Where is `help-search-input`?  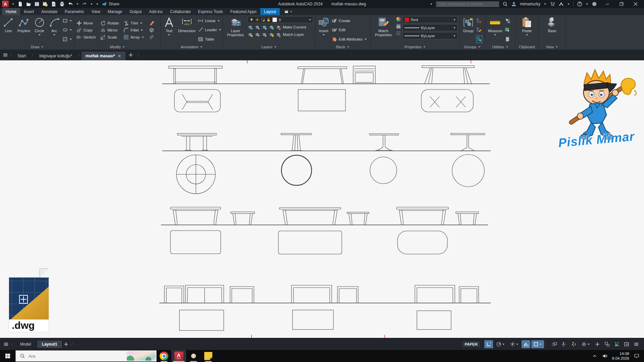 help-search-input is located at coordinates (468, 4).